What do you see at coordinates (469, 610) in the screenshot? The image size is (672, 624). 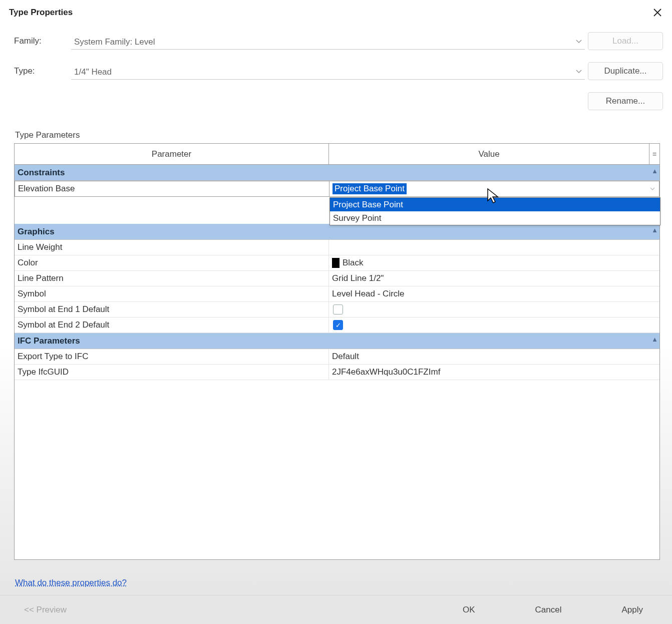 I see `ok-button: OK` at bounding box center [469, 610].